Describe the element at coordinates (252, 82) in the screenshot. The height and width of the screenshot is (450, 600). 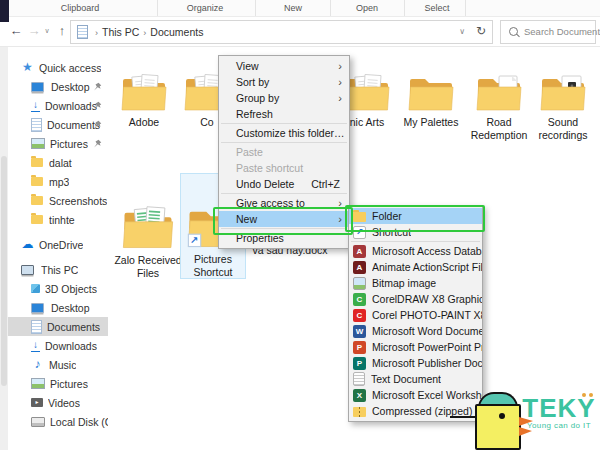
I see `menu-item-label: Sort by` at that location.